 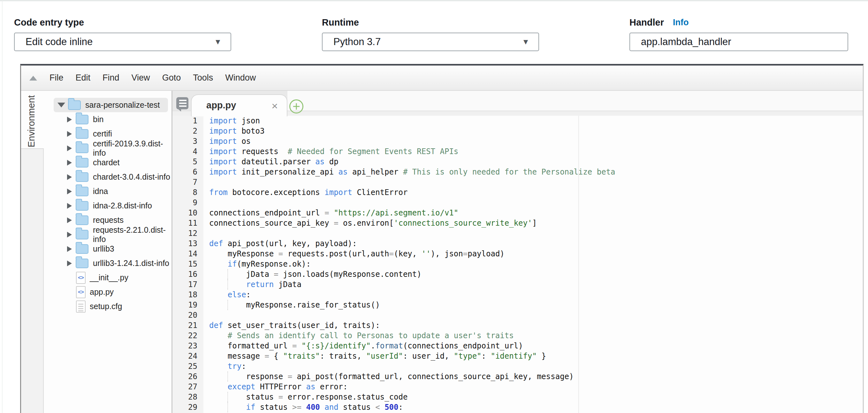 What do you see at coordinates (518, 182) in the screenshot?
I see `code-line: 7` at bounding box center [518, 182].